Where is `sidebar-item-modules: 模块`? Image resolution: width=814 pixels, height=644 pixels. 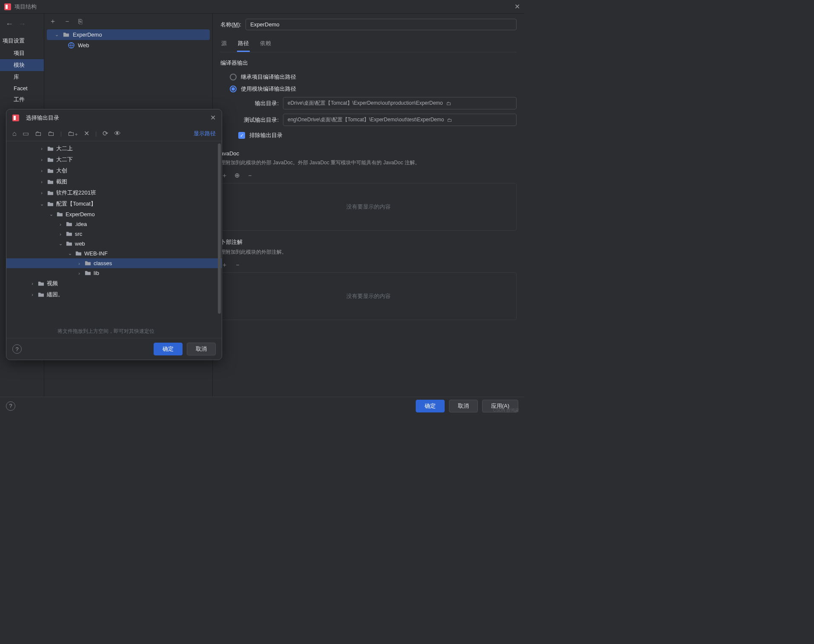
sidebar-item-modules: 模块 is located at coordinates (22, 65).